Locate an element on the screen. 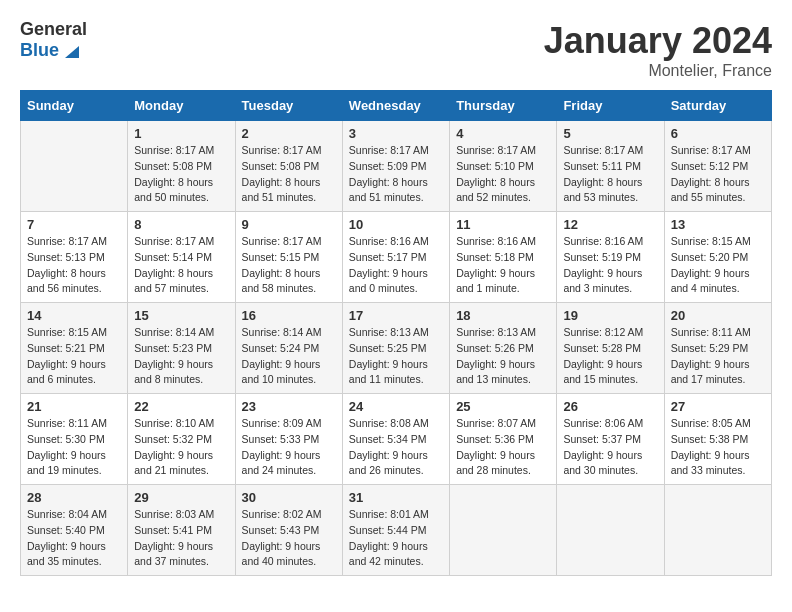 The width and height of the screenshot is (792, 612). day-detail: Sunrise: 8:05 AM Sunset: 5:38 PM Dayligh… is located at coordinates (718, 448).